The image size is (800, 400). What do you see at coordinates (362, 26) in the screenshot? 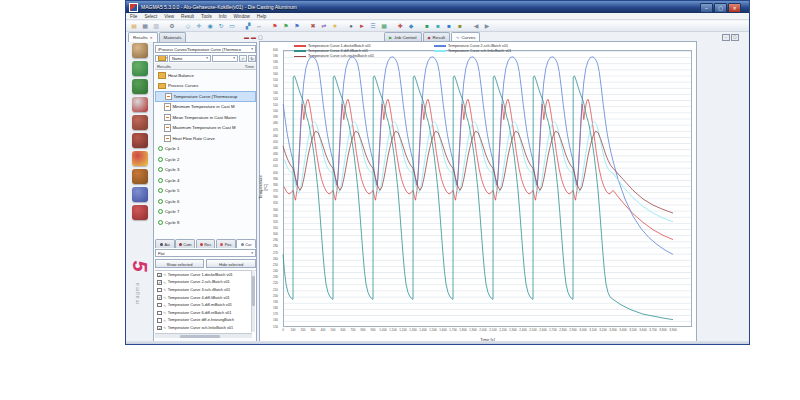
I see `movie-icon: ►` at bounding box center [362, 26].